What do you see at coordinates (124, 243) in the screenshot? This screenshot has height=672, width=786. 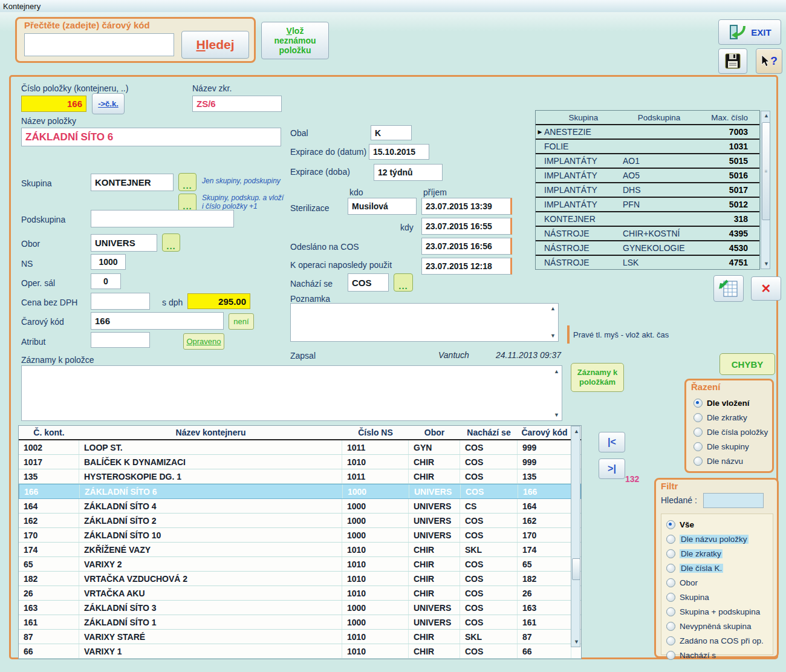 I see `field-input: UNIVERS` at bounding box center [124, 243].